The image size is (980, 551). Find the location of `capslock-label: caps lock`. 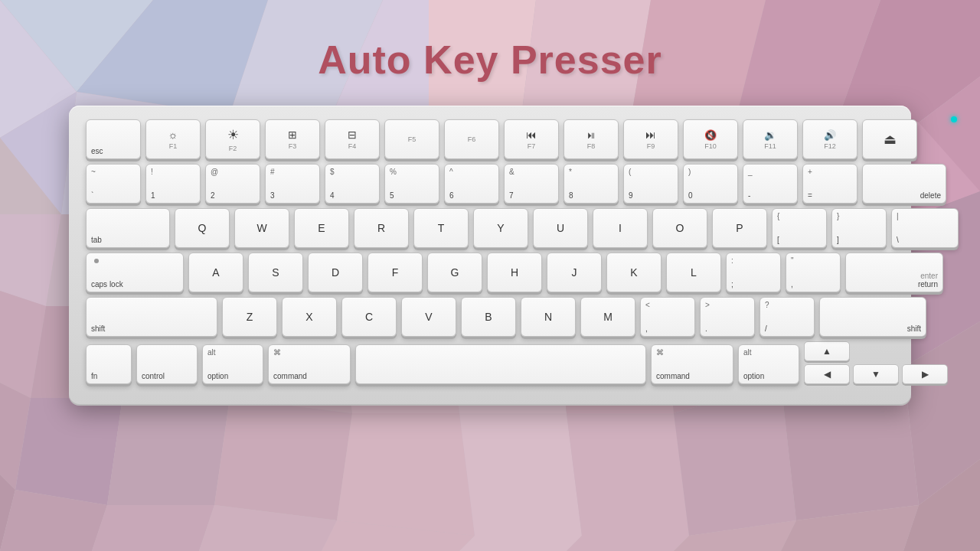

capslock-label: caps lock is located at coordinates (107, 285).